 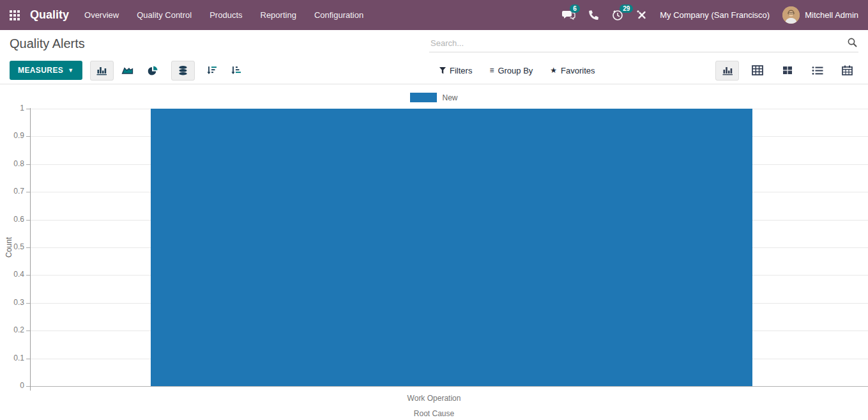 I want to click on stacked-icon, so click(x=183, y=70).